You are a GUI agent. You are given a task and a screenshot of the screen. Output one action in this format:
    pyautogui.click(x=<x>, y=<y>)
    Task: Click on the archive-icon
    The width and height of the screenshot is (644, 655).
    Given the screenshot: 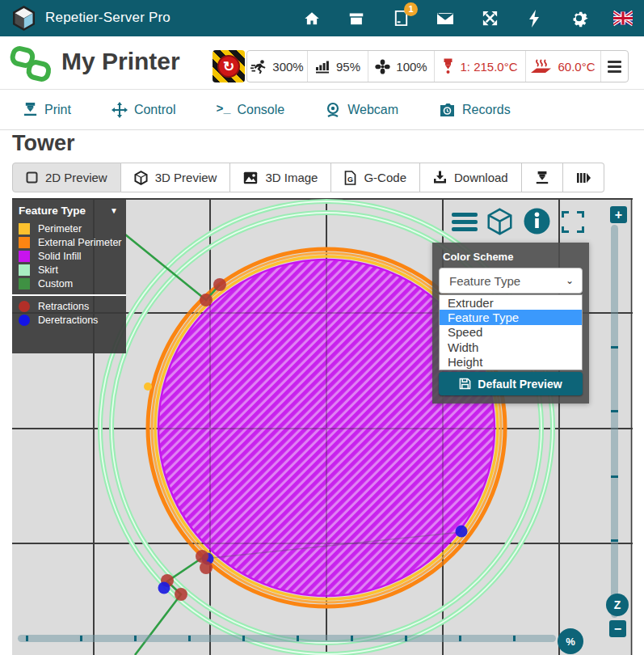 What is the action you would take?
    pyautogui.click(x=356, y=19)
    